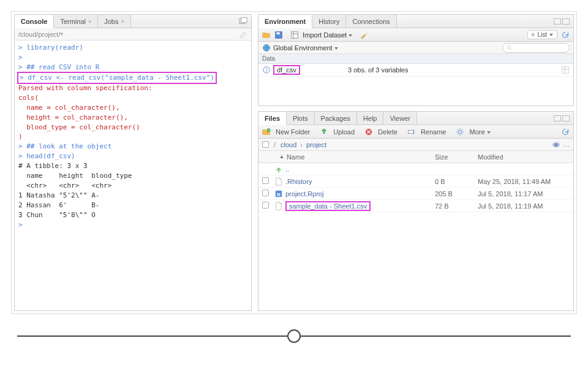 The image size is (588, 368). What do you see at coordinates (344, 132) in the screenshot?
I see `upload-button: Upload` at bounding box center [344, 132].